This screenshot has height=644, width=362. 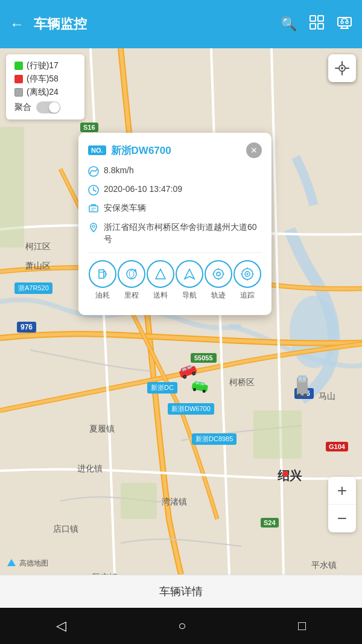 I want to click on navigation-icon, so click(x=189, y=274).